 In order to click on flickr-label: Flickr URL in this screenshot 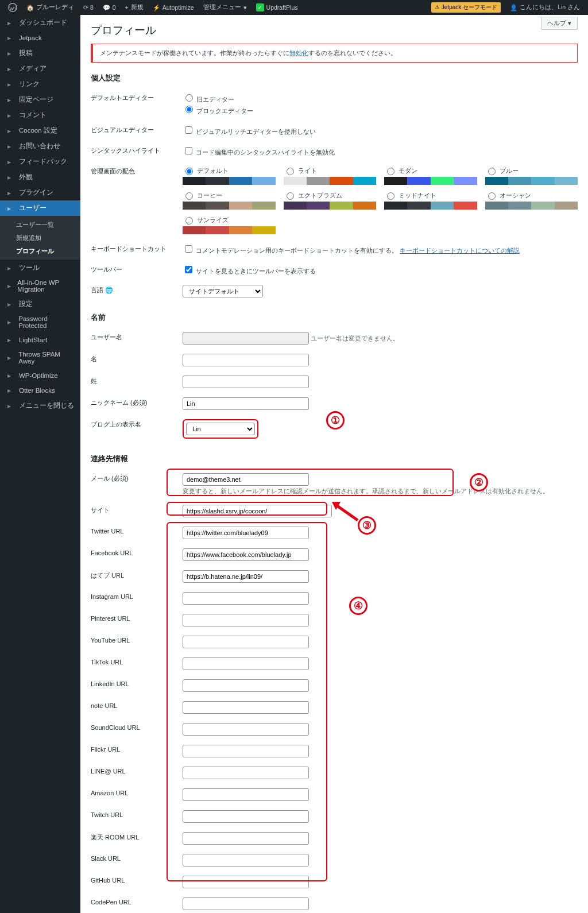, I will do `click(137, 751)`.